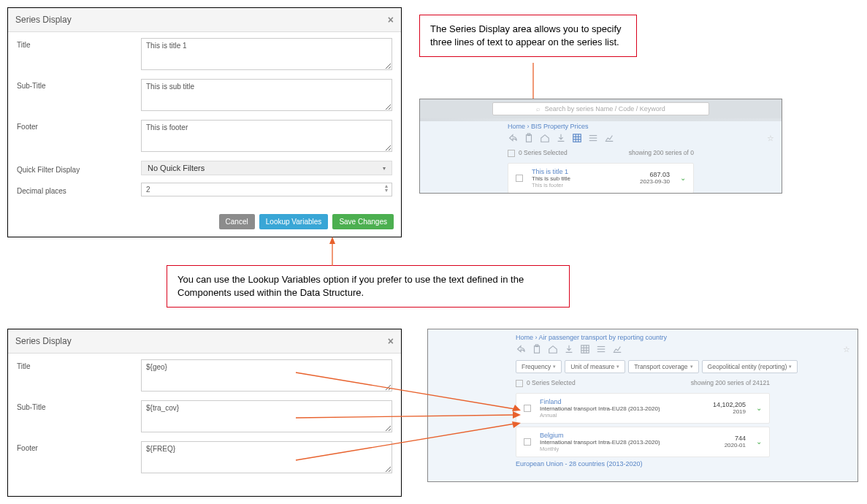 The image size is (867, 504). What do you see at coordinates (586, 178) in the screenshot?
I see `row-subtitle: This is sub title` at bounding box center [586, 178].